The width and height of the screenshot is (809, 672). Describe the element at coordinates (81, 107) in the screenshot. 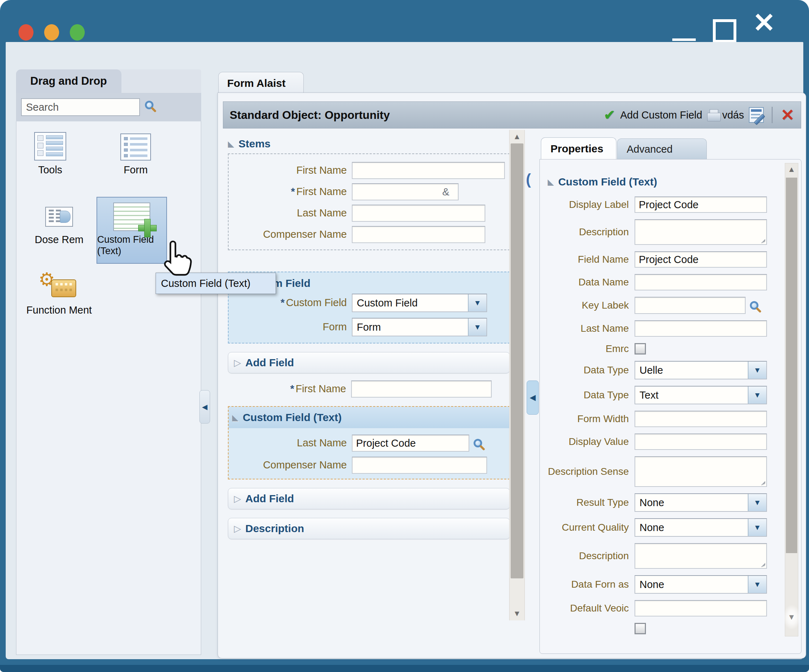

I see `search-input` at that location.